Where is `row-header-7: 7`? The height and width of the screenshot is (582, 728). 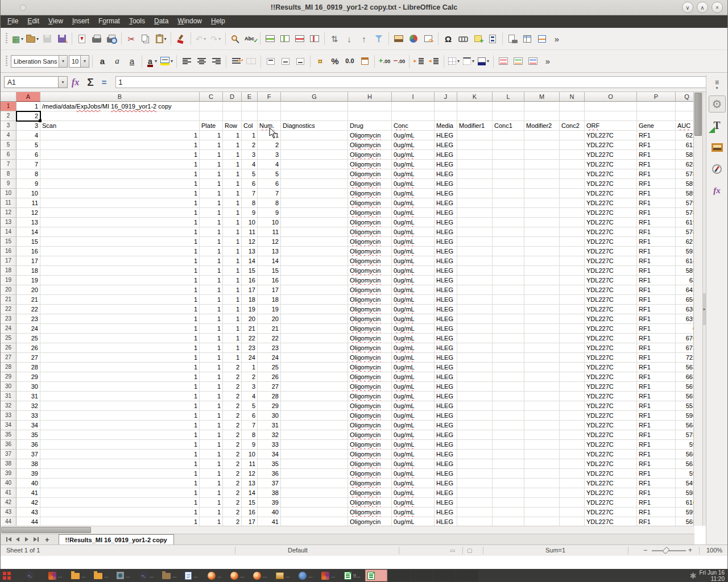 row-header-7: 7 is located at coordinates (9, 165).